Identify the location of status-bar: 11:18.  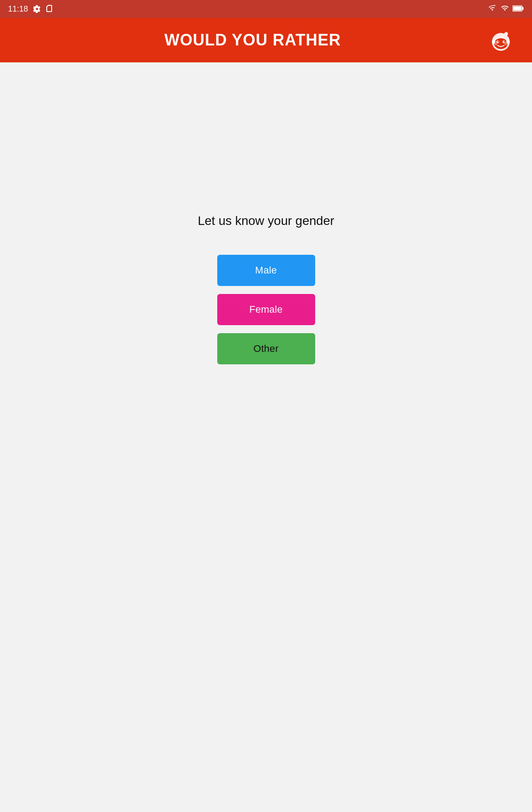
(266, 9).